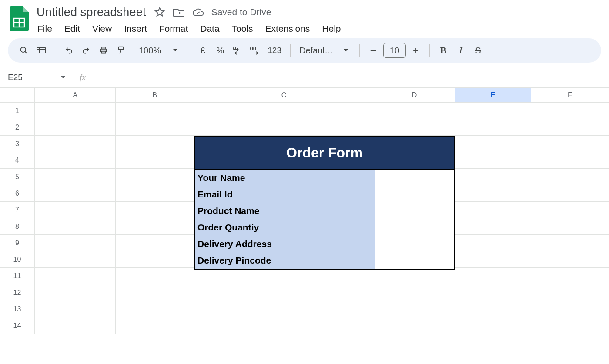 Image resolution: width=609 pixels, height=364 pixels. What do you see at coordinates (17, 210) in the screenshot?
I see `row-header-7: 7` at bounding box center [17, 210].